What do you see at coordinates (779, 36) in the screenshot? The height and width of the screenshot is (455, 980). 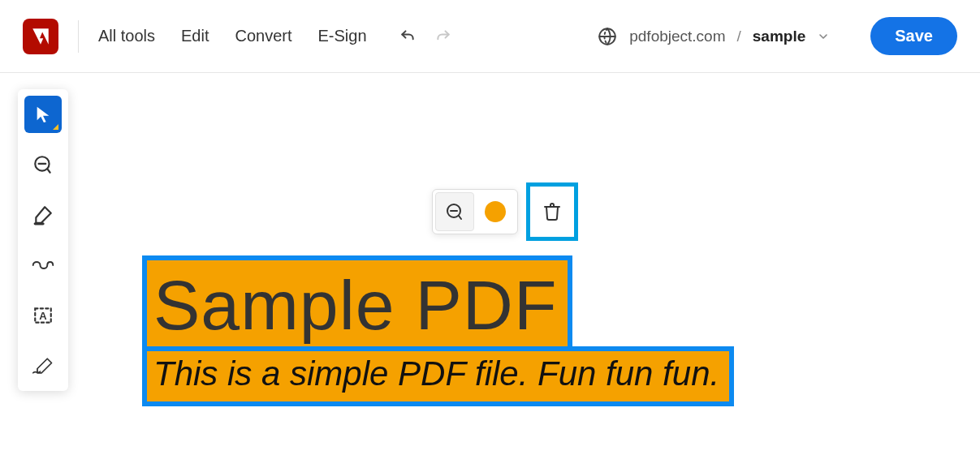 I see `breadcrumb-filename: sample` at bounding box center [779, 36].